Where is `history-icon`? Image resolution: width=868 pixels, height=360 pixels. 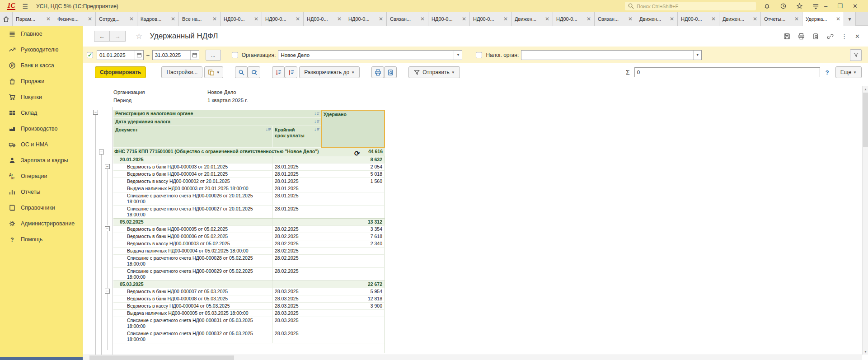
history-icon is located at coordinates (784, 6).